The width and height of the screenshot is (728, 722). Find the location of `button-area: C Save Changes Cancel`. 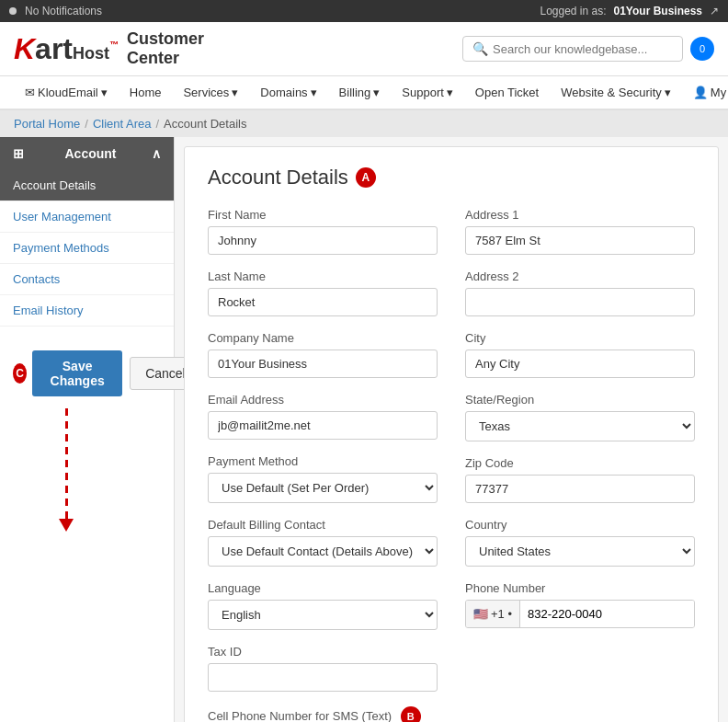

button-area: C Save Changes Cancel is located at coordinates (107, 373).